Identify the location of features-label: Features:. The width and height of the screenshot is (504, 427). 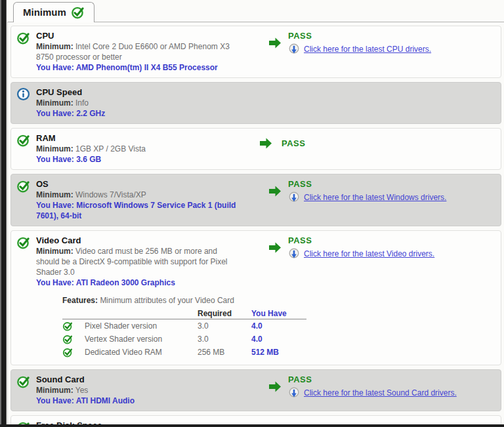
(80, 300).